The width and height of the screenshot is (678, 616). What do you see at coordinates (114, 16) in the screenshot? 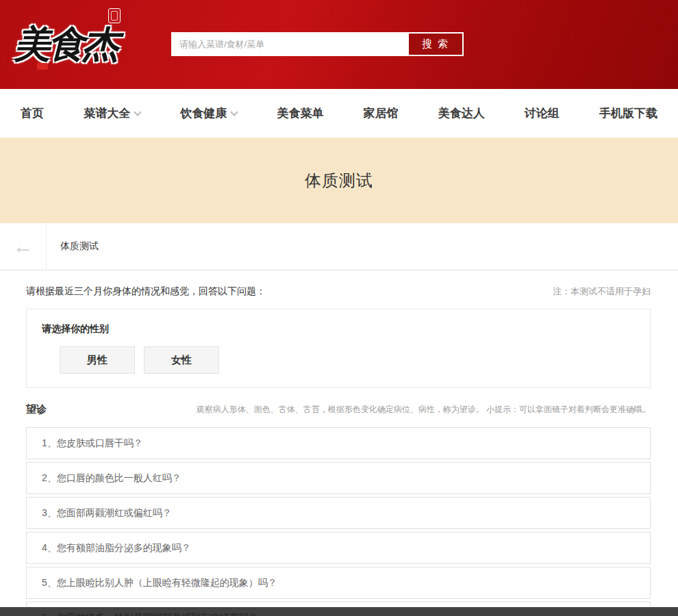
I see `logo-seal-stamp-icon` at bounding box center [114, 16].